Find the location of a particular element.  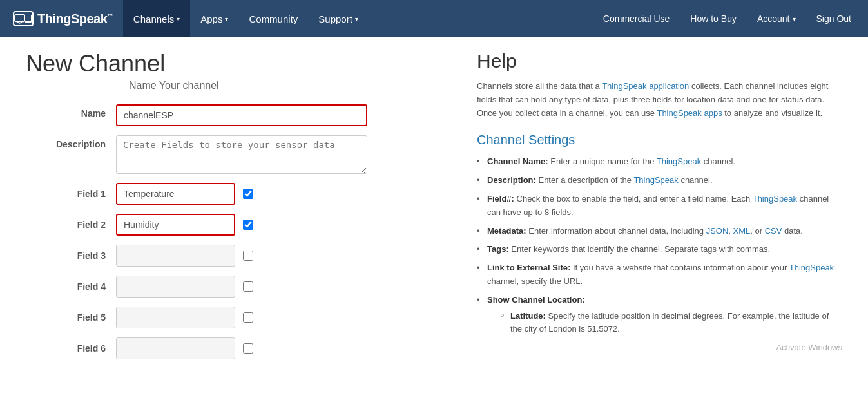

brand-logo: ThingSpeak™ is located at coordinates (63, 19).